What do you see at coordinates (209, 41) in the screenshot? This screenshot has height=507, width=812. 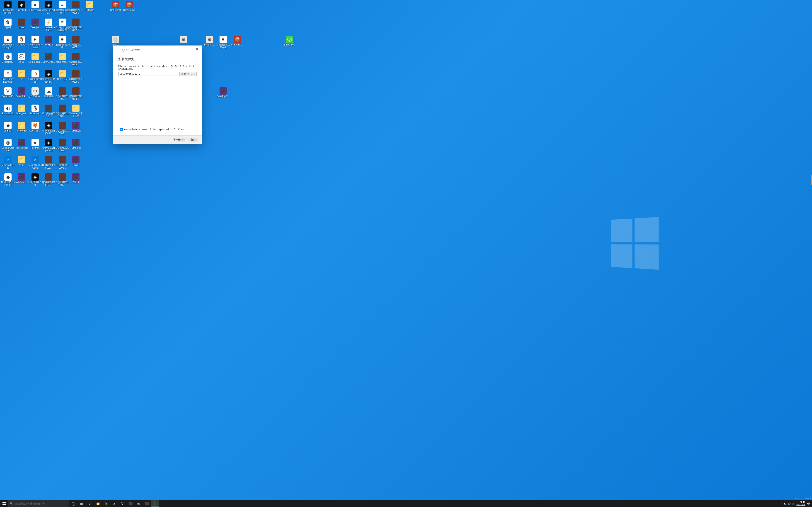 I see `desktop-icon: ⚙mysql-inst...` at bounding box center [209, 41].